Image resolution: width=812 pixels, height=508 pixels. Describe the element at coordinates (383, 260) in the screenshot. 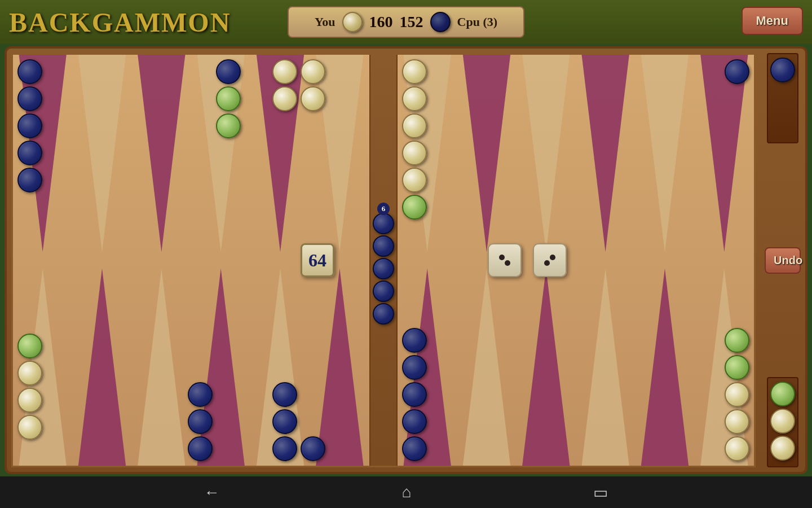

I see `bar: 6` at that location.